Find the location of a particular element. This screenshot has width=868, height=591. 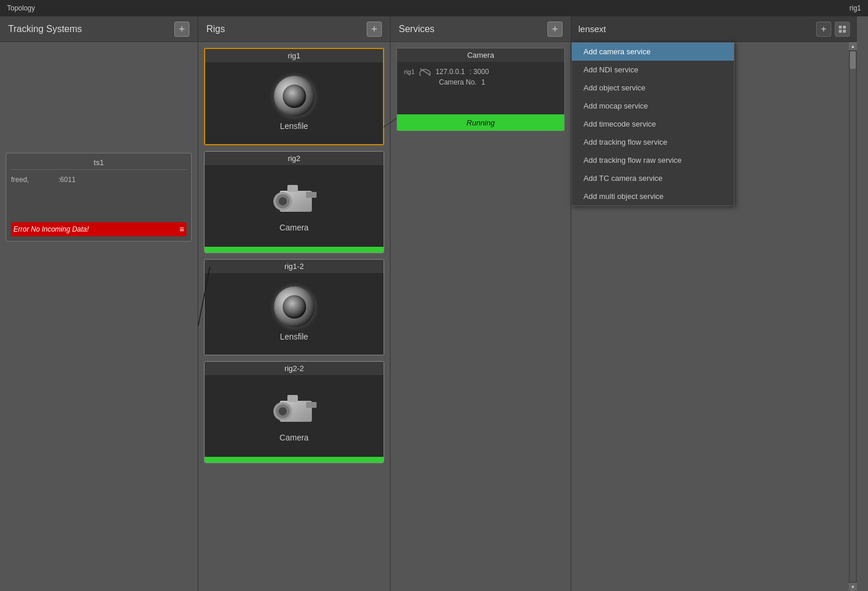

grid-icon is located at coordinates (842, 29).